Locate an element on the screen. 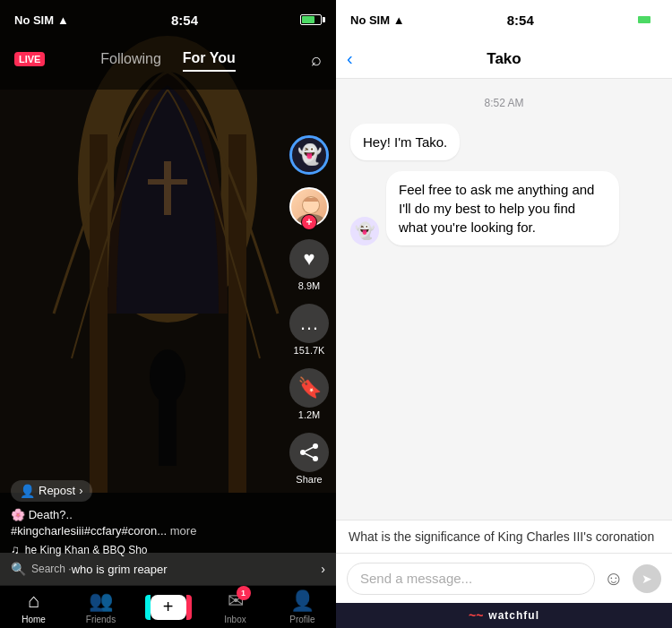 This screenshot has height=628, width=672. repost-chevron: › is located at coordinates (81, 491).